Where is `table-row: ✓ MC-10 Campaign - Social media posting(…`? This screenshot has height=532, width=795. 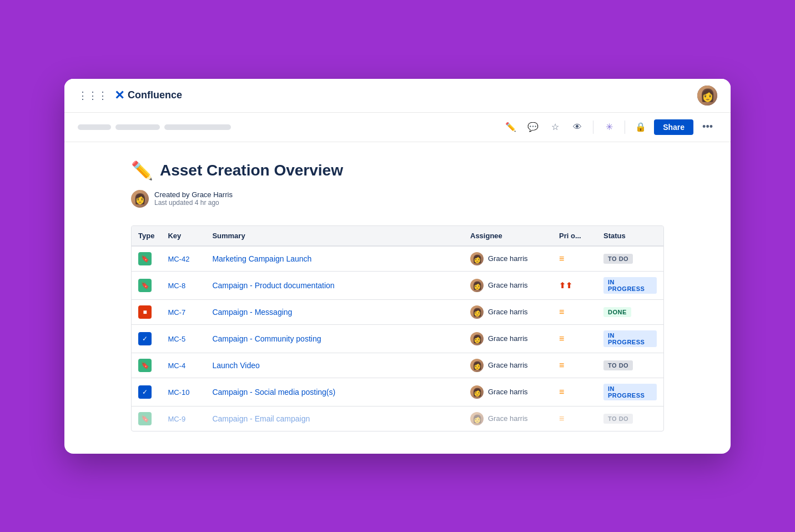 table-row: ✓ MC-10 Campaign - Social media posting(… is located at coordinates (398, 392).